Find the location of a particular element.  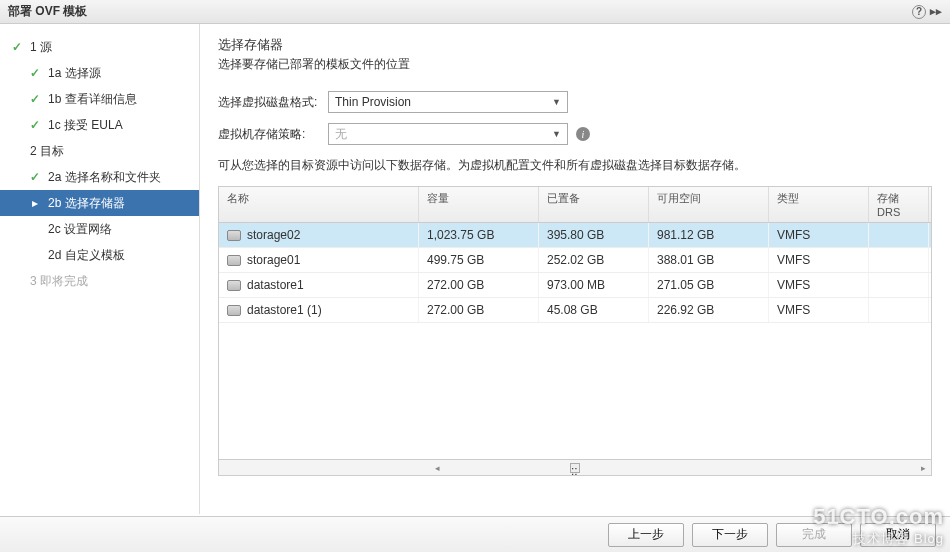

disk-format-select: Thin Provision ▼ is located at coordinates (448, 102).